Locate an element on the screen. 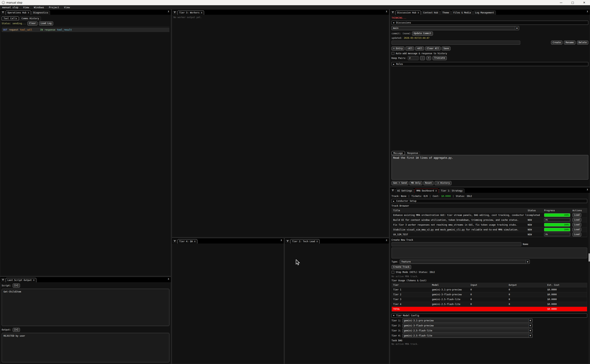 The width and height of the screenshot is (590, 364). scrollbar-track is located at coordinates (589, 278).